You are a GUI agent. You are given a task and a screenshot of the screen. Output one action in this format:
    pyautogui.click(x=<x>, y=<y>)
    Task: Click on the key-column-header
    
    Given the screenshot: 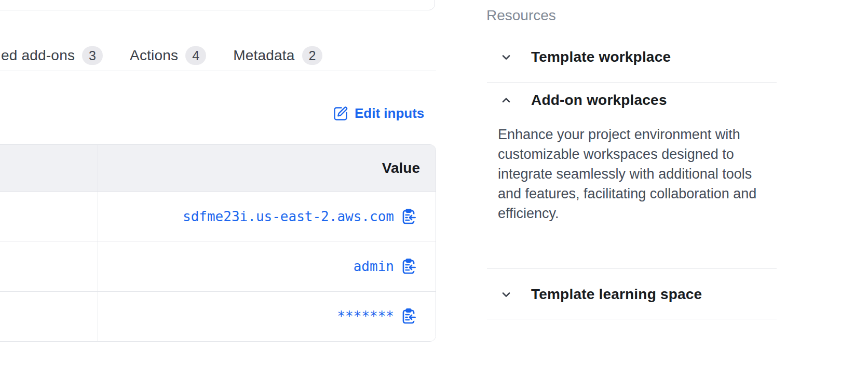 What is the action you would take?
    pyautogui.click(x=49, y=168)
    